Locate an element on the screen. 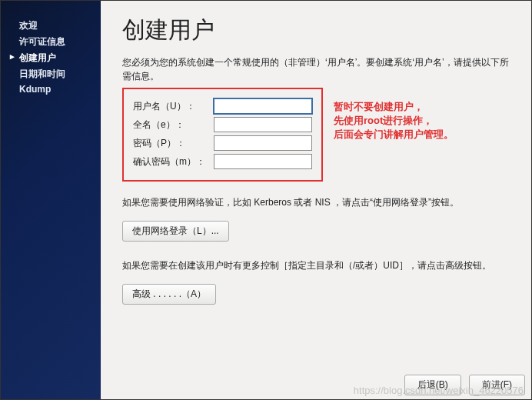  sidebar-item-label: 许可证信息 is located at coordinates (42, 42).